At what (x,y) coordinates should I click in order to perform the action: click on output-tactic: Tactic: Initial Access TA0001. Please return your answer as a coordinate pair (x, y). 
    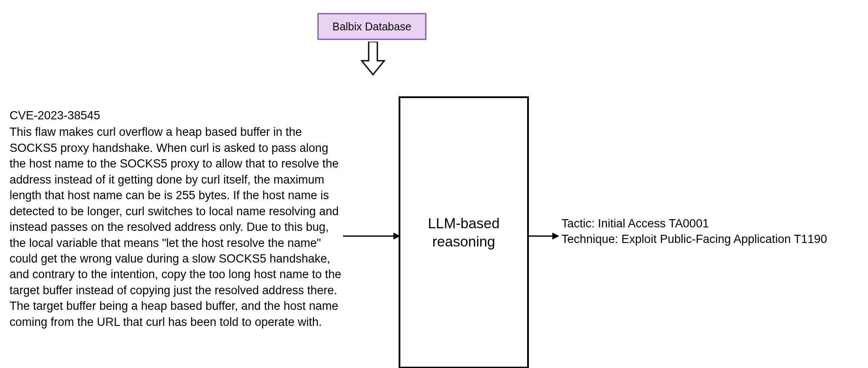
    Looking at the image, I should click on (694, 223).